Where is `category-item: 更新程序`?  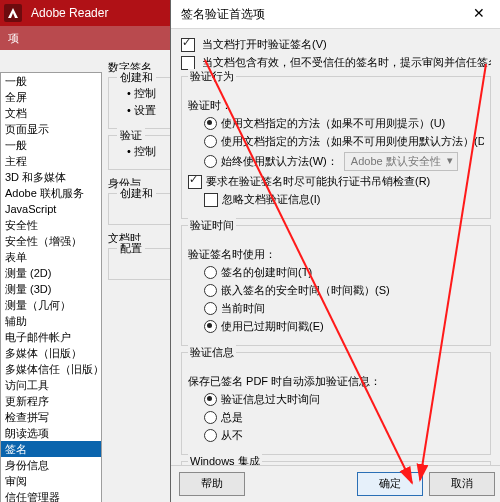
category-item: 更新程序 is located at coordinates (51, 401).